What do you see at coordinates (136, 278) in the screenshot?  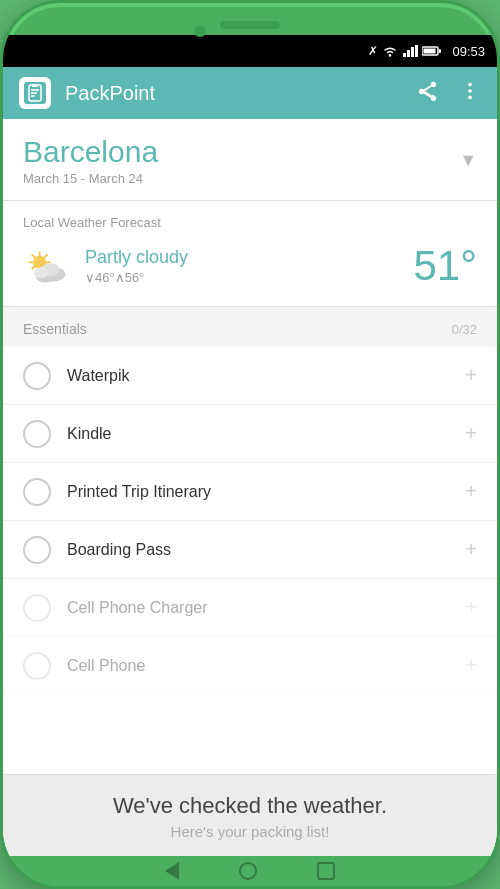 I see `weather-temp-range: ∨46°∧56°` at bounding box center [136, 278].